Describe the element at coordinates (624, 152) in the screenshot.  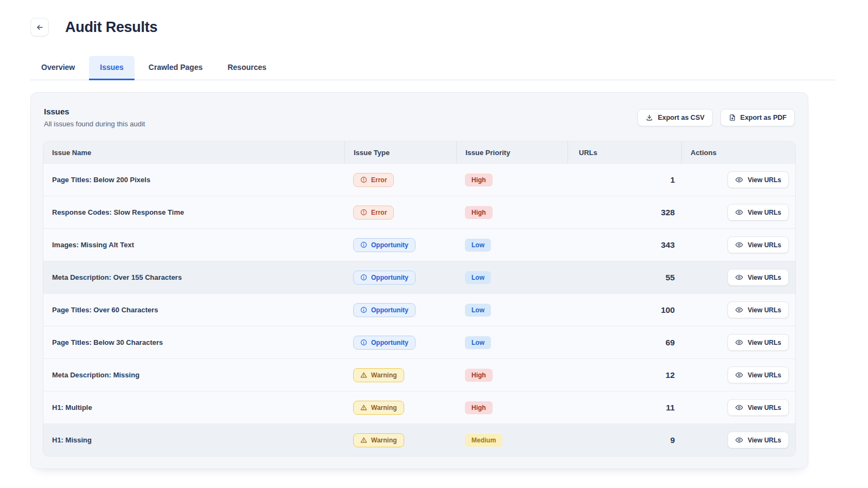
I see `column-header-urls: URLs` at that location.